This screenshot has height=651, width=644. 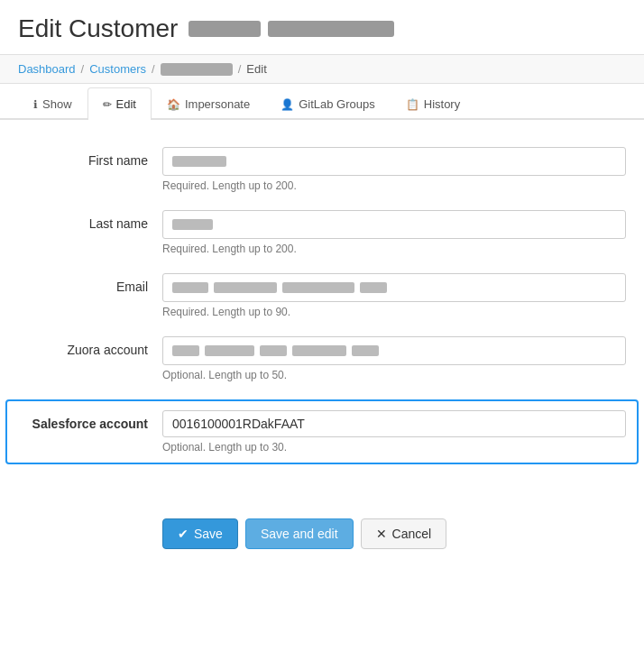 I want to click on hint-salesforce: Optional. Length up to 30., so click(x=394, y=447).